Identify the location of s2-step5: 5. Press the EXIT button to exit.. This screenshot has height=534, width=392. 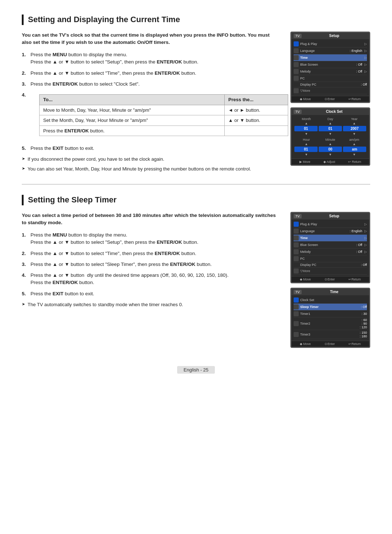
(151, 294).